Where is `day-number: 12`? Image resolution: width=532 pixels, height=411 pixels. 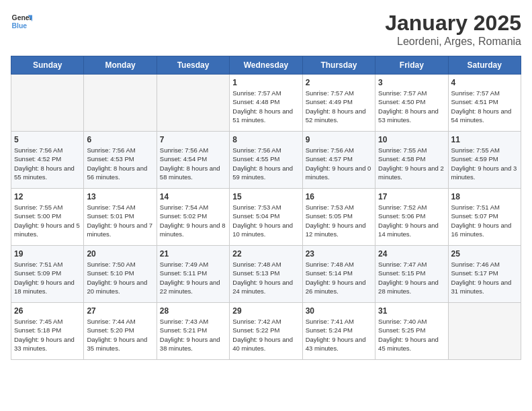
day-number: 12 is located at coordinates (47, 197).